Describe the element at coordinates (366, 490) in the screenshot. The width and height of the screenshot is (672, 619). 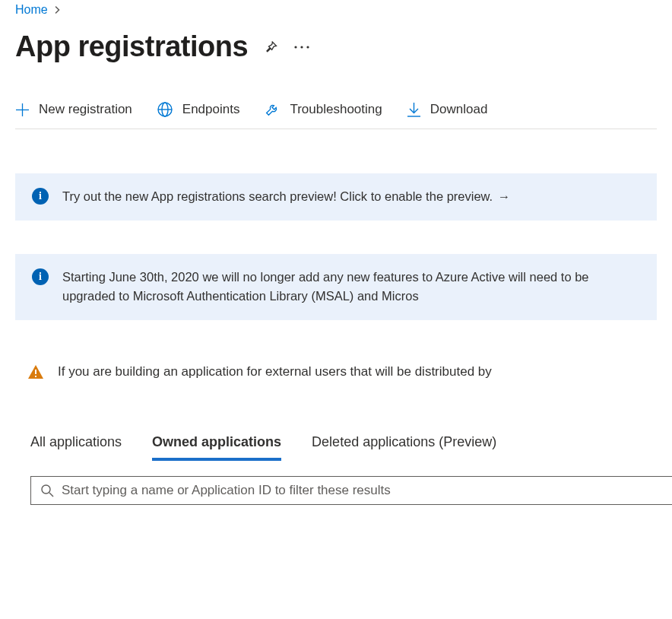
I see `search-input` at that location.